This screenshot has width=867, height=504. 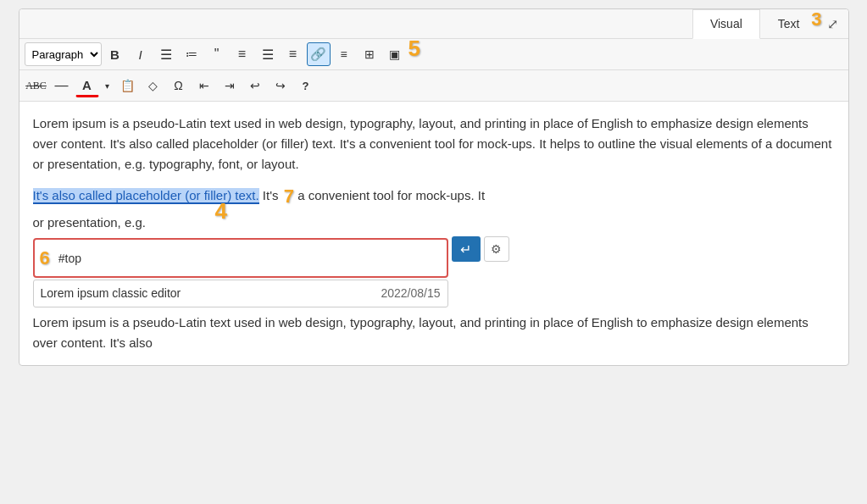 I want to click on outdent-button: ⇤, so click(x=204, y=86).